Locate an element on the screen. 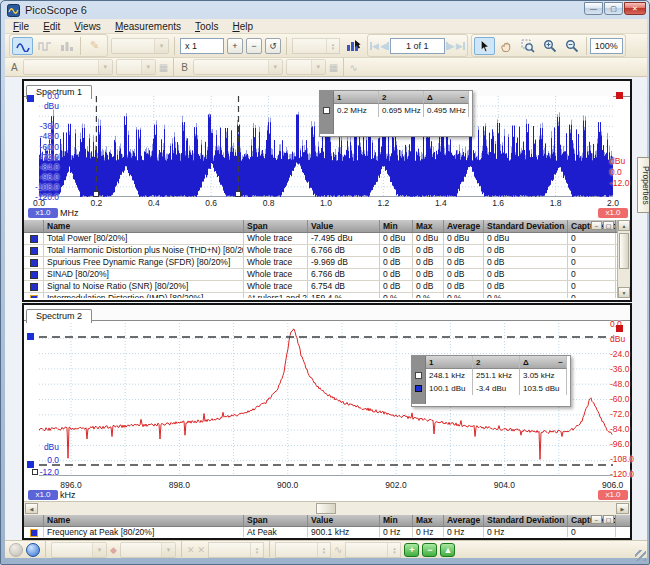  trigger-marker-icon: ◆ is located at coordinates (114, 550).